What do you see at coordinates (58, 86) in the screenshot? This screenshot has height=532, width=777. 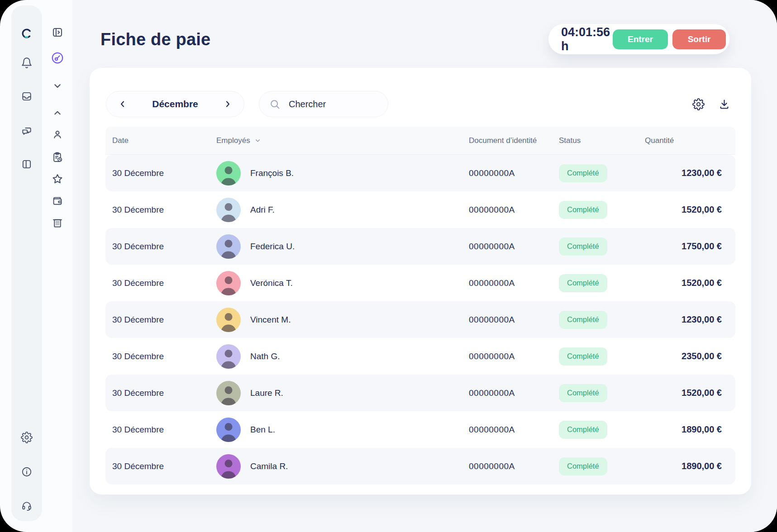 I see `chevron-down-icon` at bounding box center [58, 86].